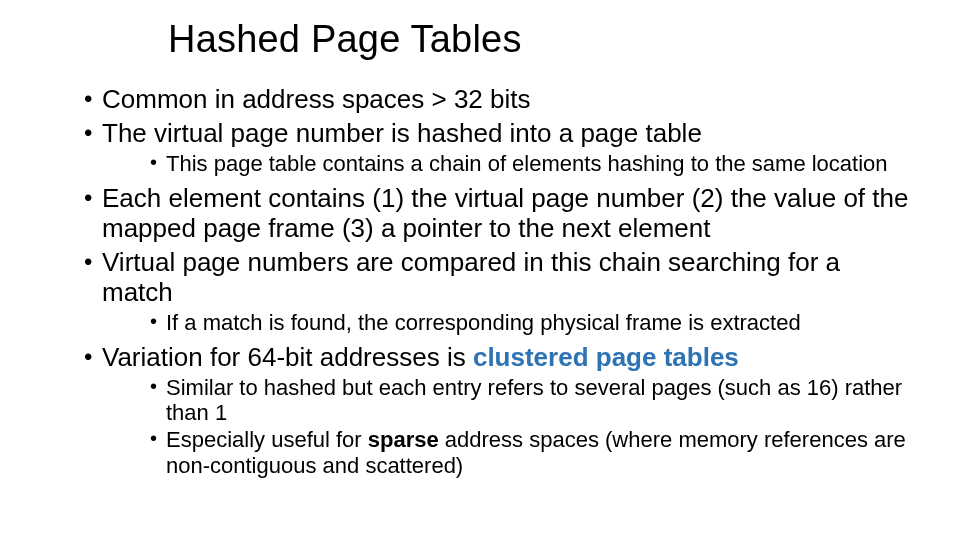 The height and width of the screenshot is (540, 960). I want to click on bullet-text: Variation for 64-bit addresses is, so click(288, 357).